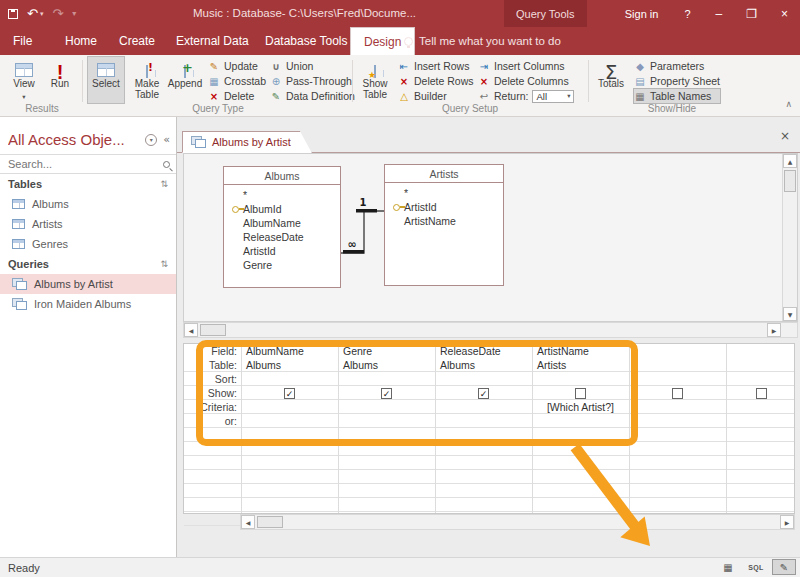  What do you see at coordinates (580, 365) in the screenshot?
I see `grid-table-cell: Artists` at bounding box center [580, 365].